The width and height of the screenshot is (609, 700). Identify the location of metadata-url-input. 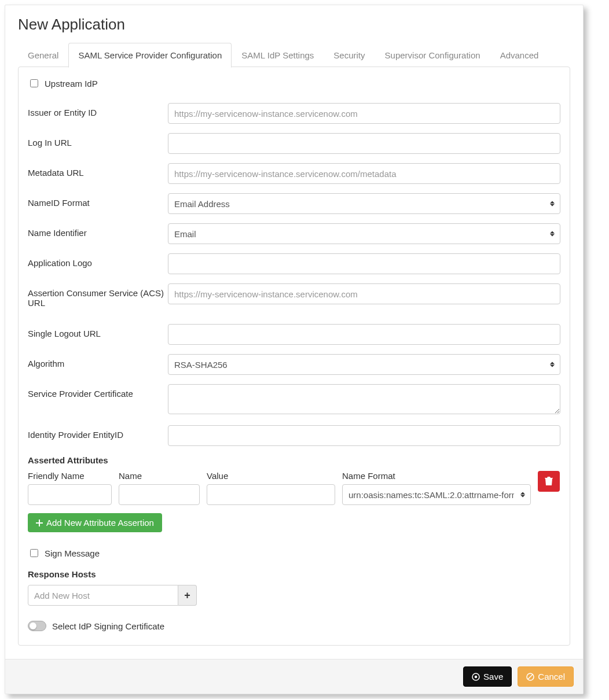
(364, 174).